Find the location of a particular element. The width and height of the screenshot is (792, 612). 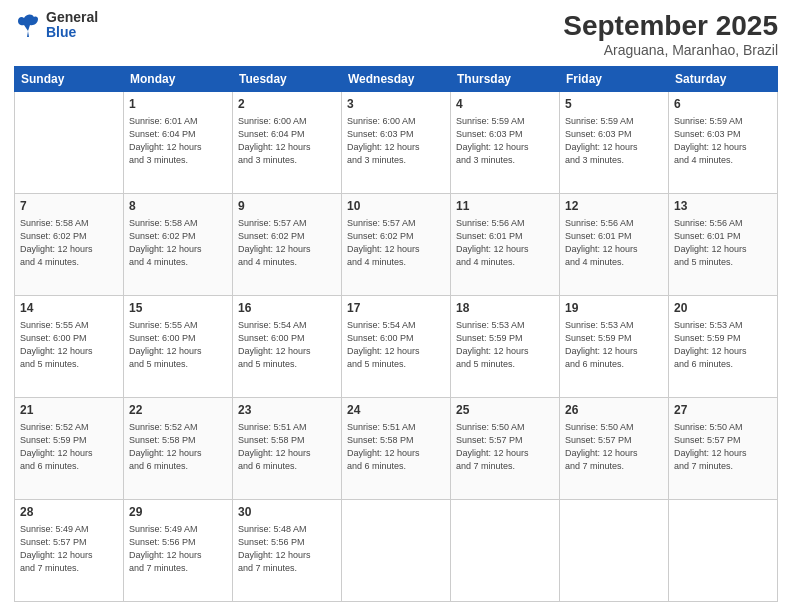

day-number: 1 is located at coordinates (178, 104).